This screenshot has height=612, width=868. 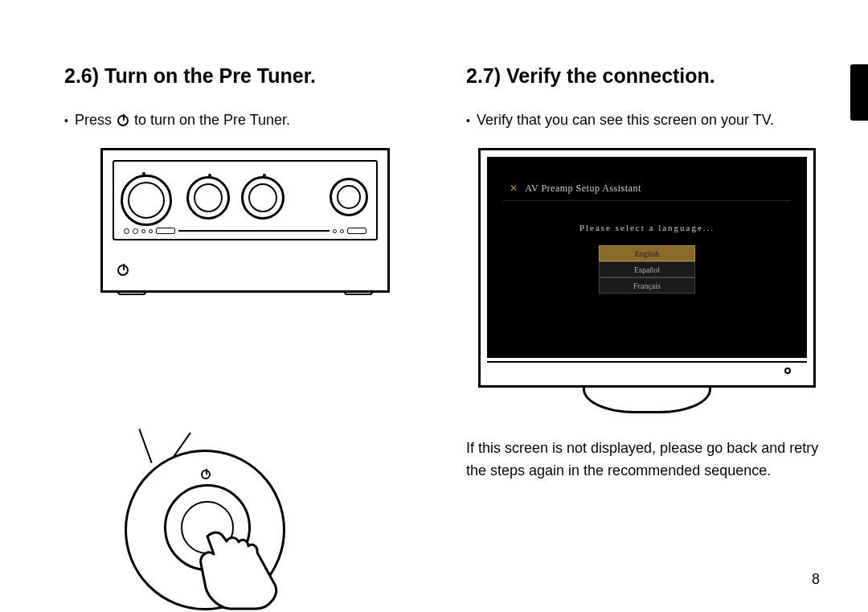 What do you see at coordinates (647, 269) in the screenshot?
I see `language-option-espanol: Español` at bounding box center [647, 269].